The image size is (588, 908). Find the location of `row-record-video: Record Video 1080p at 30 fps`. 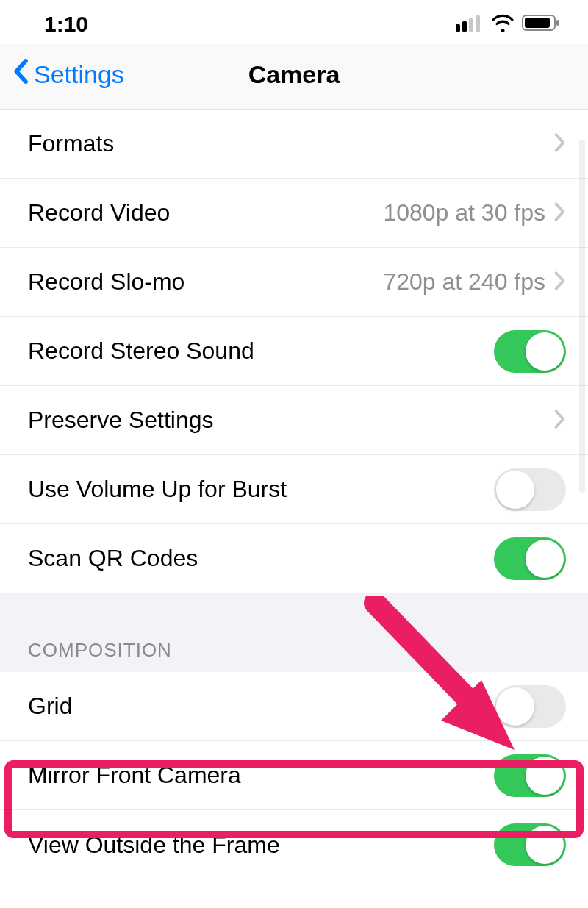

row-record-video: Record Video 1080p at 30 fps is located at coordinates (294, 213).